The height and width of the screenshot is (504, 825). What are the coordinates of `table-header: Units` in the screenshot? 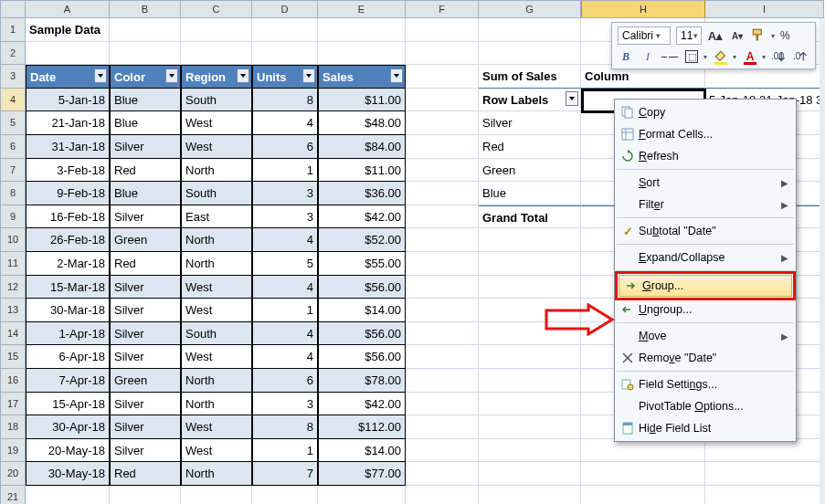 It's located at (285, 77).